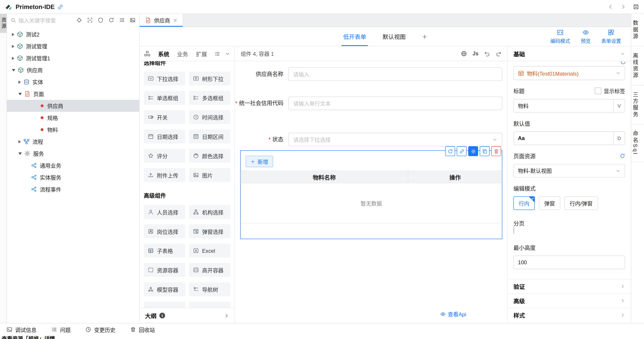  Describe the element at coordinates (162, 20) in the screenshot. I see `doc-tab-supplier: 供应商` at that location.